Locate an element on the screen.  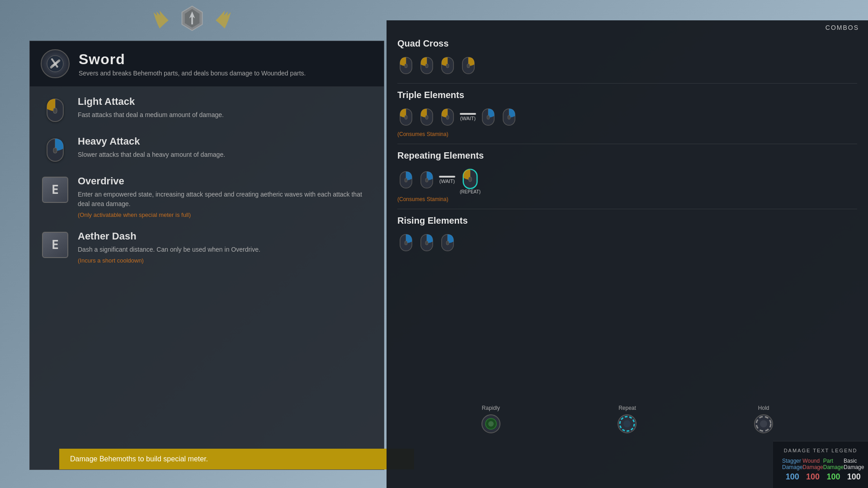
mouse-right-icon is located at coordinates (55, 150).